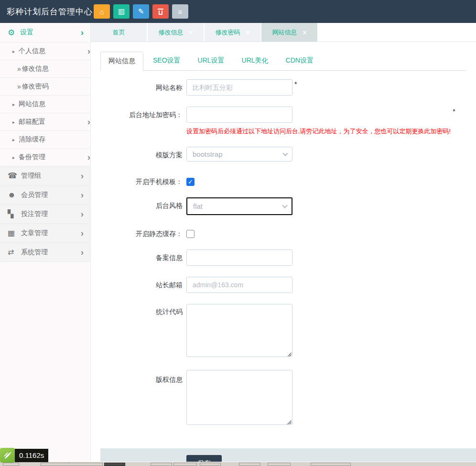  I want to click on edit-button: ✎, so click(141, 11).